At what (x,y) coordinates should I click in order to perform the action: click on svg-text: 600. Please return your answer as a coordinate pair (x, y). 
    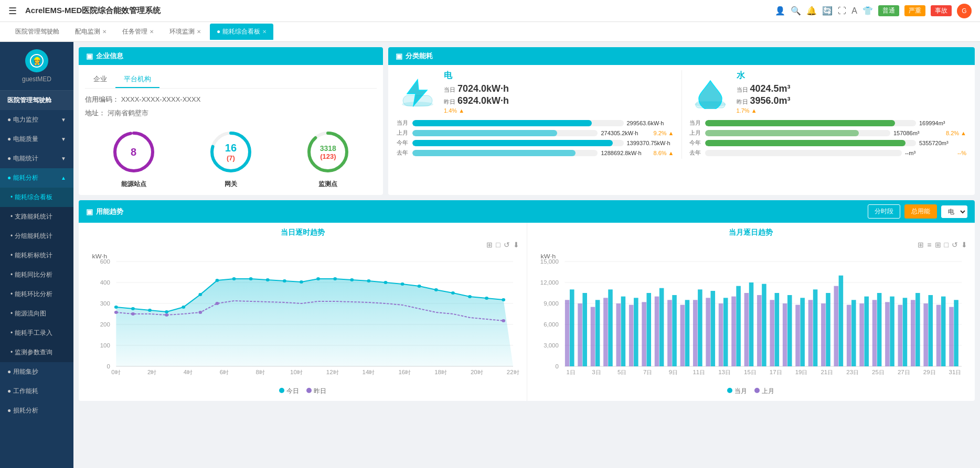
    Looking at the image, I should click on (105, 262).